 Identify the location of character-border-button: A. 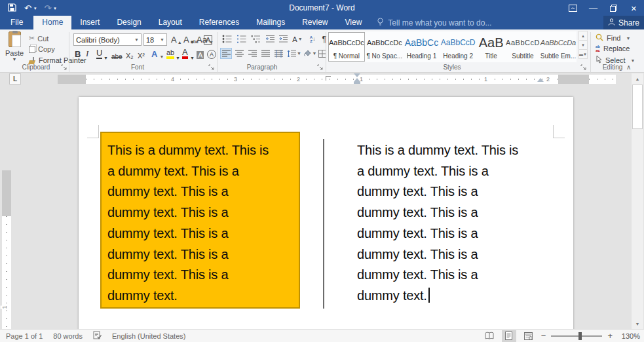
(208, 39).